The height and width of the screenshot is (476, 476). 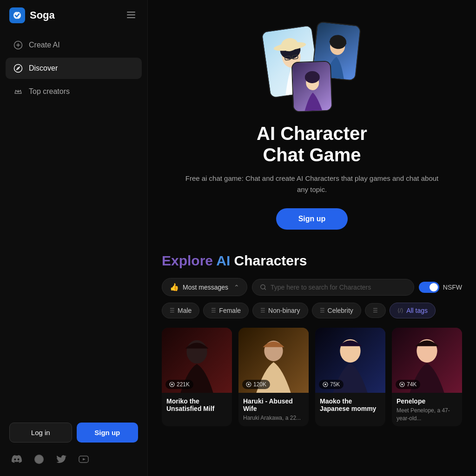 I want to click on sidebar-toggle-button, so click(x=131, y=16).